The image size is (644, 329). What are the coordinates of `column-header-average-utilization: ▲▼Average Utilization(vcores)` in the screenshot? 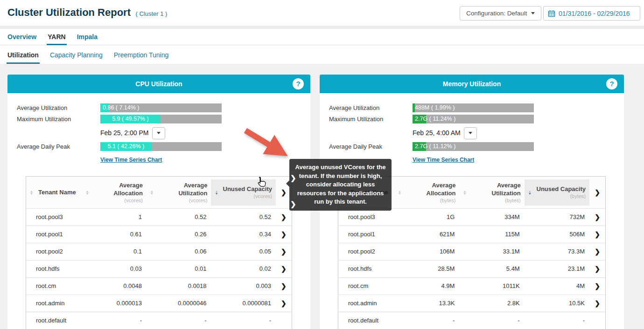 It's located at (179, 192).